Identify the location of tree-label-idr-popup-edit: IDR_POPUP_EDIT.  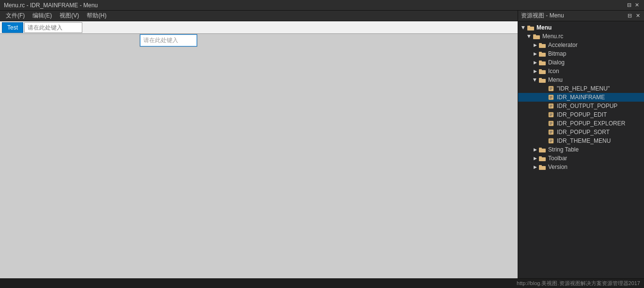
(582, 115).